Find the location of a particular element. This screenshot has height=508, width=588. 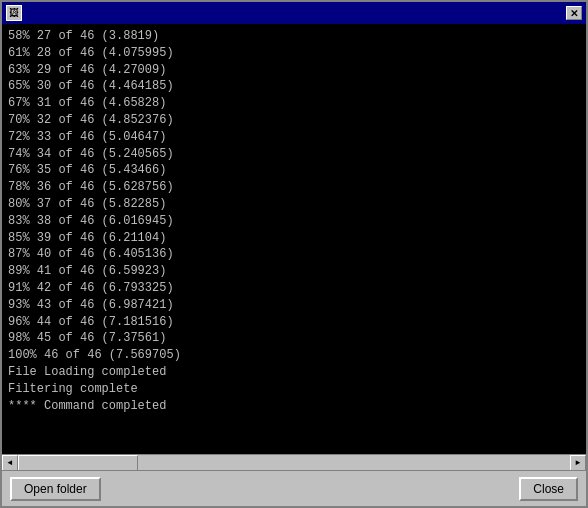

console-line: File Loading completed is located at coordinates (294, 372).